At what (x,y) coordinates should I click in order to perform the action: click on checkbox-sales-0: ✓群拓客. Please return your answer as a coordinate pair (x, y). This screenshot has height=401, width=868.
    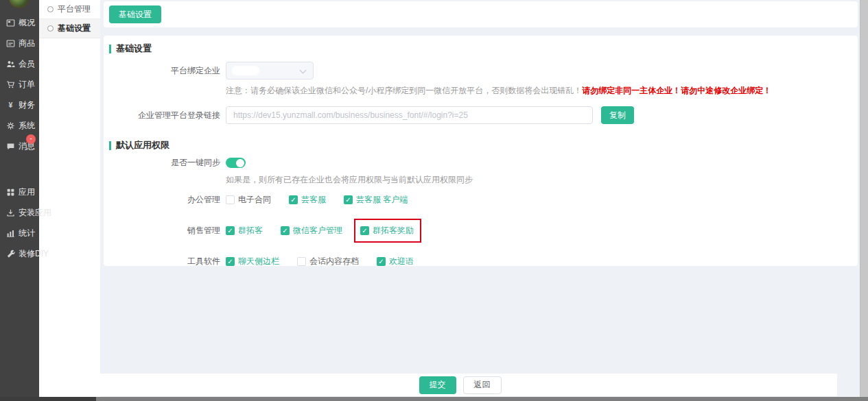
    Looking at the image, I should click on (244, 230).